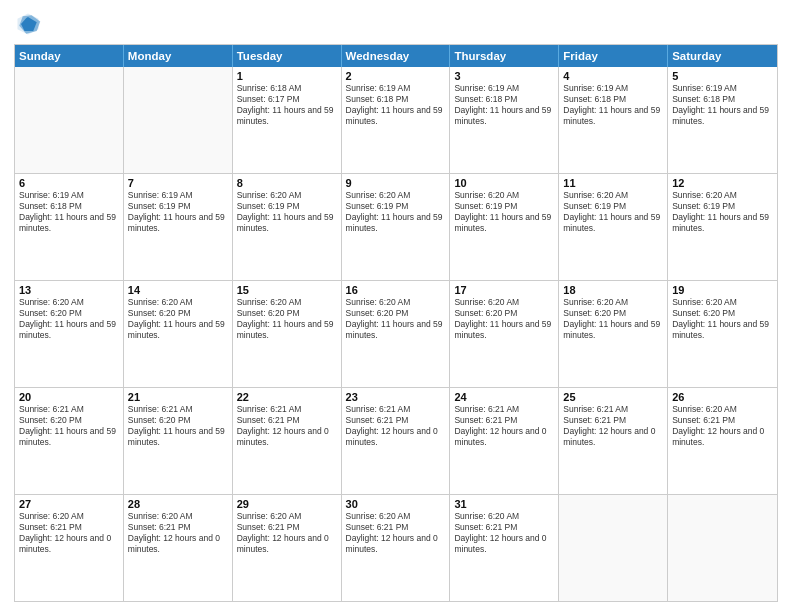 This screenshot has width=792, height=612. Describe the element at coordinates (504, 120) in the screenshot. I see `day-cell-3: 3Sunrise: 6:19 AM Sunset: 6:18 PM Daylig…` at that location.